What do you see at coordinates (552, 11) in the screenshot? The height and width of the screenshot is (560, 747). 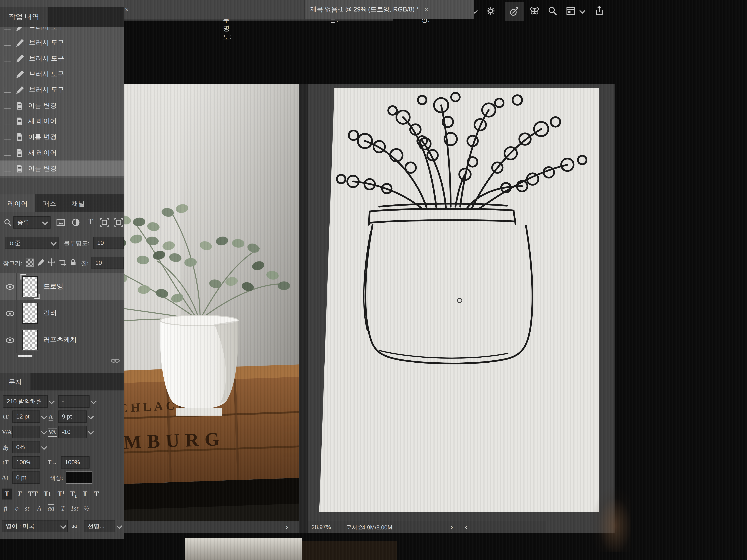 I see `search-icon` at bounding box center [552, 11].